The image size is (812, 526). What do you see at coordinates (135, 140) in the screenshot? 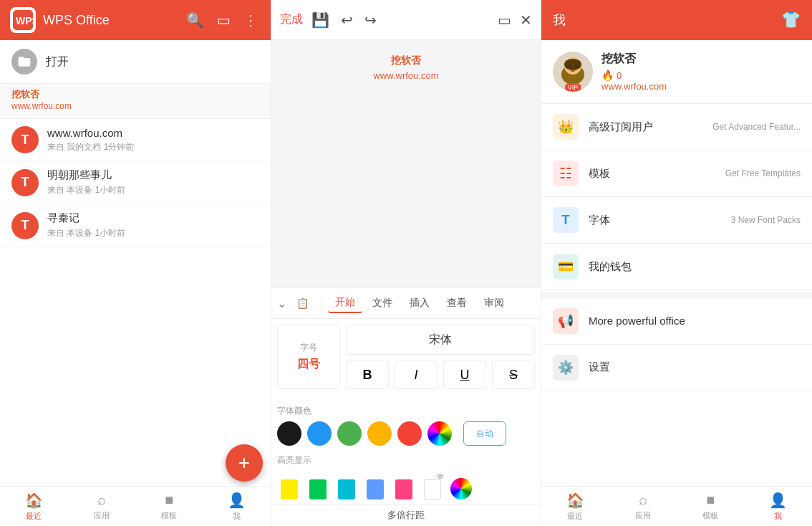
I see `list-item: T www.wrfou.com 来自 我的文档 1分钟前` at bounding box center [135, 140].